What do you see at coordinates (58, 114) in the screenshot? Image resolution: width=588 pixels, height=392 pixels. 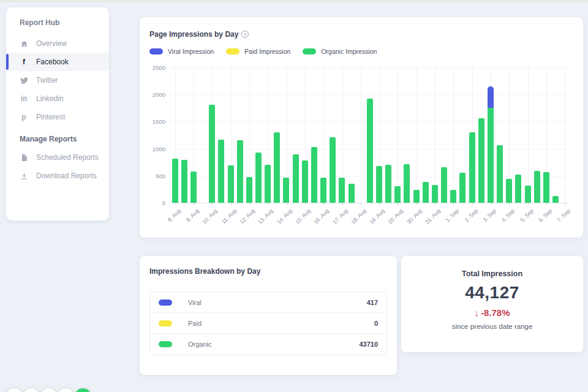 I see `sidebar: Report Hub OverviewfFacebookTwitterinLin…` at bounding box center [58, 114].